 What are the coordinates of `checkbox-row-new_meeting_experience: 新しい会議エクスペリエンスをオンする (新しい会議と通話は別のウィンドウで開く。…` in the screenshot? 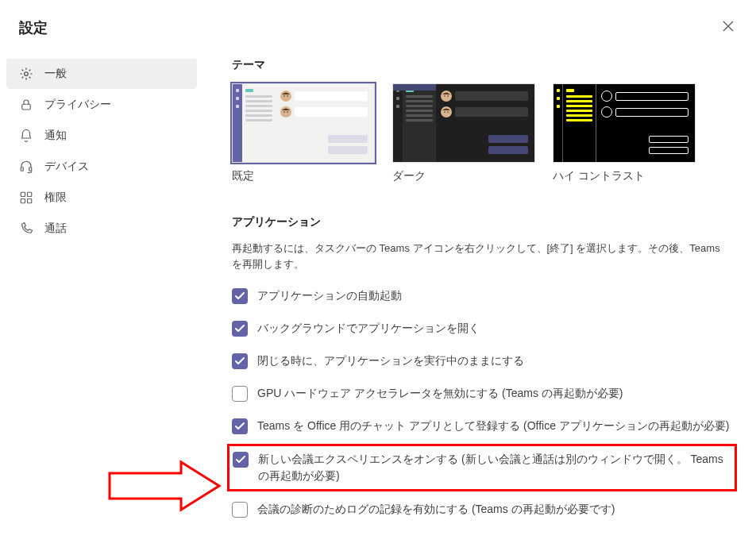 It's located at (482, 468).